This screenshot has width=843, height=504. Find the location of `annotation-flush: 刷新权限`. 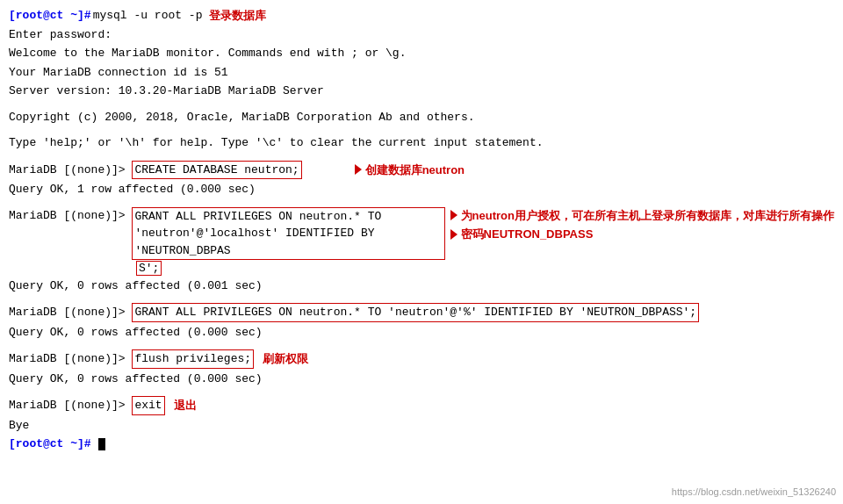

annotation-flush: 刷新权限 is located at coordinates (285, 359).